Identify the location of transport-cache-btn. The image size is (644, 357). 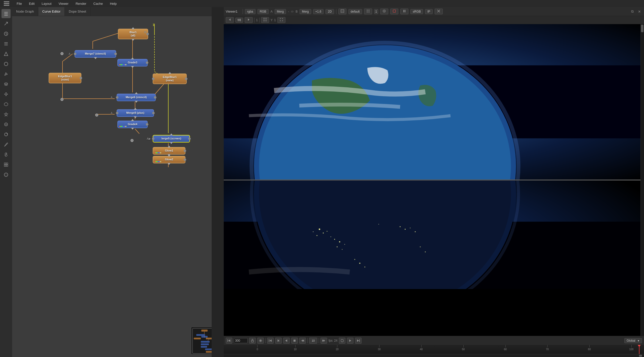
(261, 341).